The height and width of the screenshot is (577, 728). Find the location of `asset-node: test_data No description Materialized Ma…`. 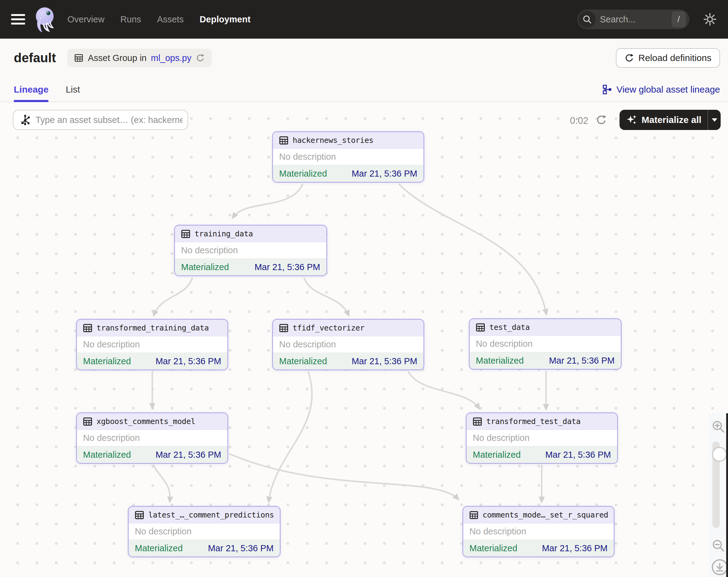

asset-node: test_data No description Materialized Ma… is located at coordinates (545, 344).